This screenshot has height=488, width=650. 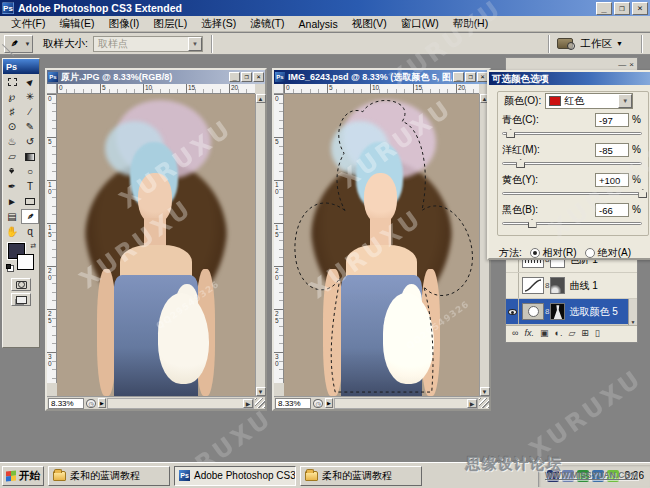 What do you see at coordinates (382, 77) in the screenshot?
I see `doc2-titlebar: Ps IMG_6243.psd @ 8.33% (选取颜色 5, 图层蒙... …` at bounding box center [382, 77].